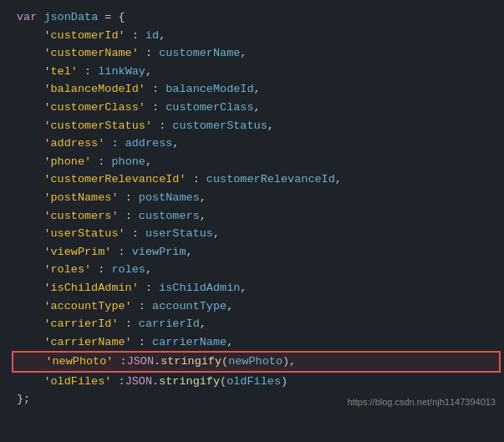 This screenshot has height=442, width=504. I want to click on code-line: 'userStatus' : userStatus,, so click(256, 234).